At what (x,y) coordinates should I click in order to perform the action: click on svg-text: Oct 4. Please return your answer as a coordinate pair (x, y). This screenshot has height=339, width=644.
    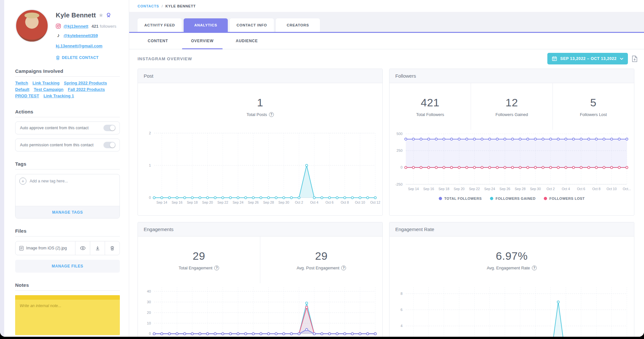
    Looking at the image, I should click on (566, 189).